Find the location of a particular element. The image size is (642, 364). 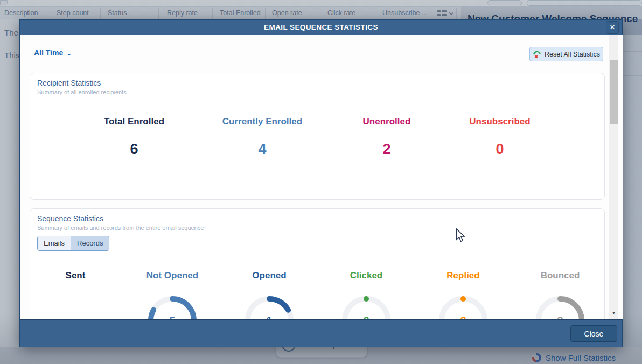

modal-header: EMAIL SEQUENCE STATISTICS ✕ is located at coordinates (321, 27).